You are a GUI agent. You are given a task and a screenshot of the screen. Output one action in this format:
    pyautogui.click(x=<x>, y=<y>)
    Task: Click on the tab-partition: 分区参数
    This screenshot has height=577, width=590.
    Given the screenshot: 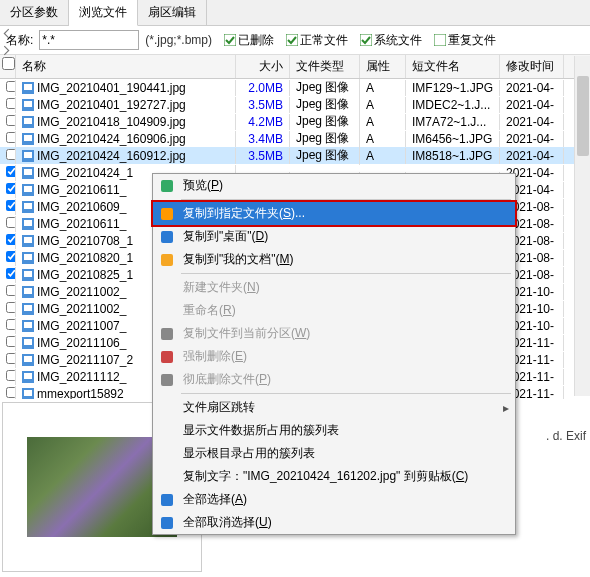 What is the action you would take?
    pyautogui.click(x=34, y=12)
    